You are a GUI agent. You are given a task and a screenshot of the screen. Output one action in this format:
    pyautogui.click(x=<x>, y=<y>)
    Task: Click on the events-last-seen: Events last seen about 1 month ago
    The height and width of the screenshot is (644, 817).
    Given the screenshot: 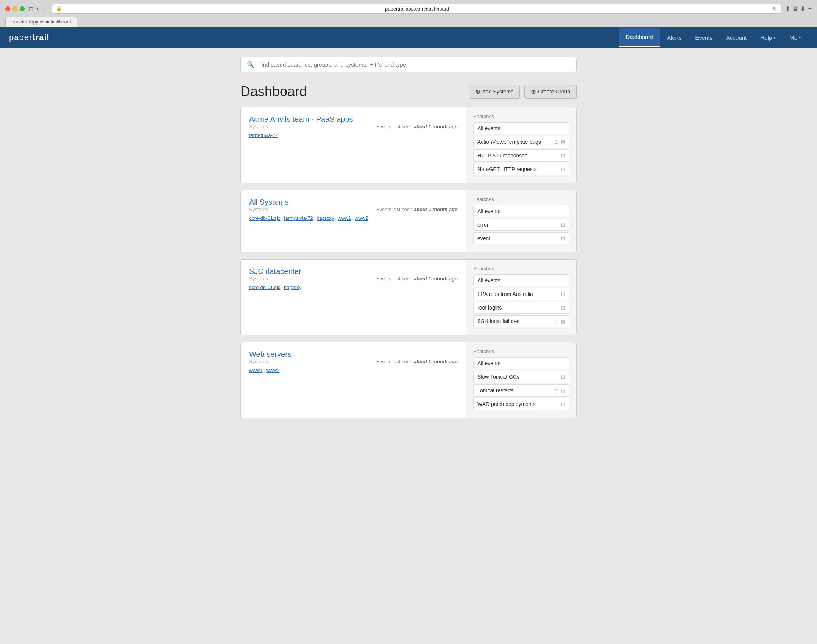 What is the action you would take?
    pyautogui.click(x=417, y=126)
    